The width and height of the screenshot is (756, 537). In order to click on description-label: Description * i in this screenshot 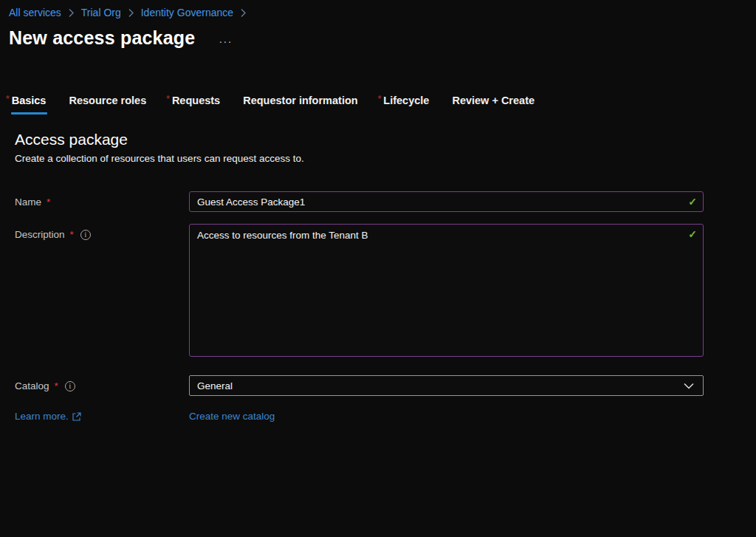, I will do `click(102, 232)`.